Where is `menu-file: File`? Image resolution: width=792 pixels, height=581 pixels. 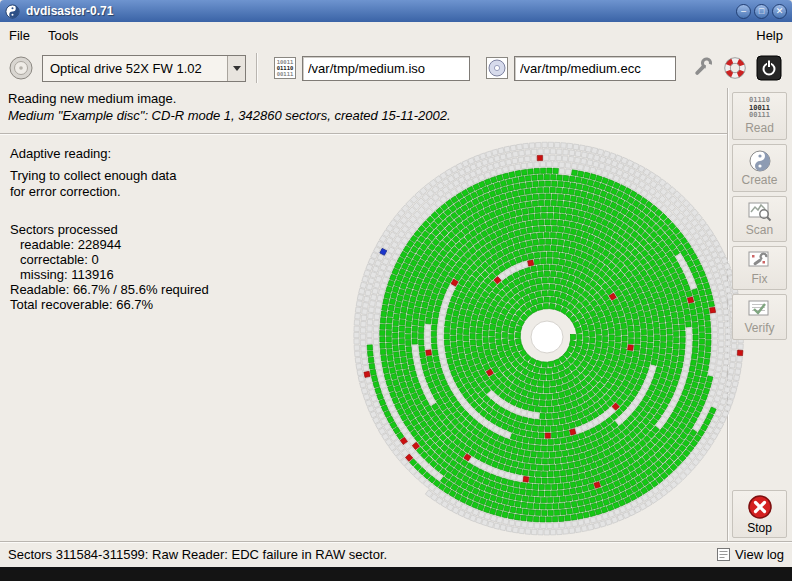
menu-file: File is located at coordinates (20, 36).